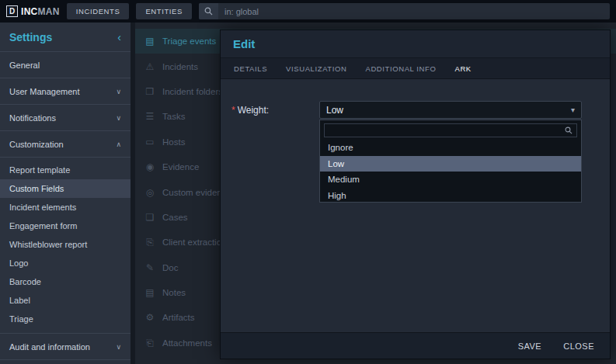 The height and width of the screenshot is (364, 616). What do you see at coordinates (308, 11) in the screenshot?
I see `topbar: D INCMAN INCIDENTS ENTITIES` at bounding box center [308, 11].